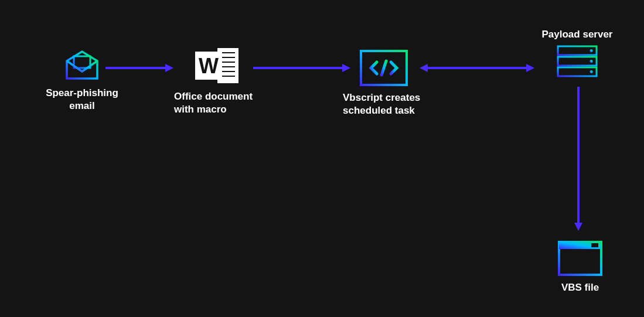  Describe the element at coordinates (580, 267) in the screenshot. I see `node-vbs-file: VBS file` at that location.